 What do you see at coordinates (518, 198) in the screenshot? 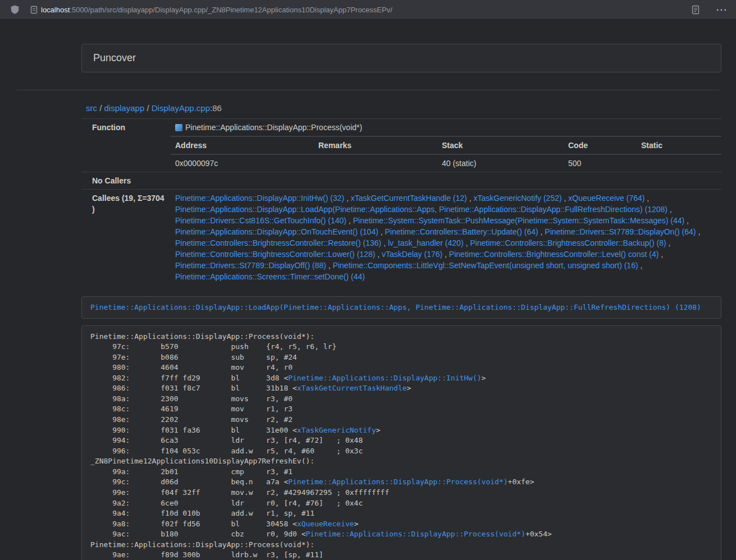
I see `callee-link: xTaskGenericNotify (252)` at bounding box center [518, 198].